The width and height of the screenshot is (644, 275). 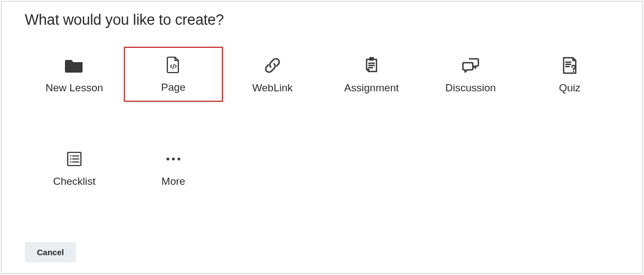 I want to click on assignment-icon, so click(x=372, y=65).